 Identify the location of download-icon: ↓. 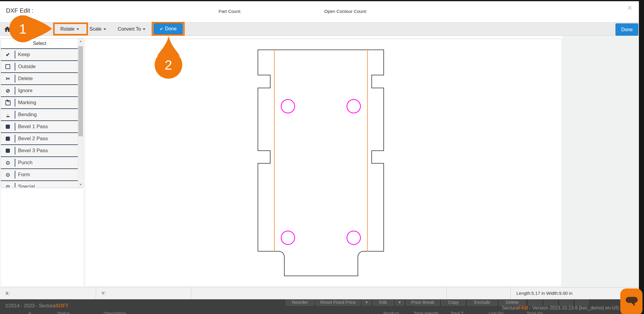
(8, 115).